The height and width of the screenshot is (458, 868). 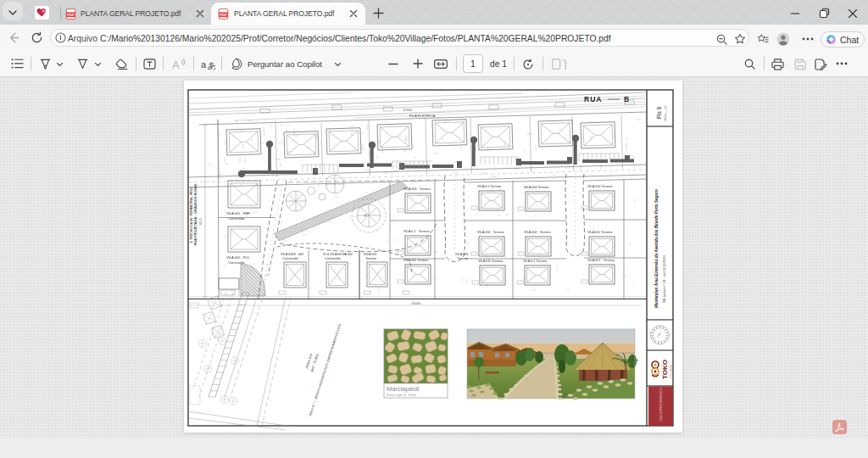 I want to click on svg-text: VI & VILA NOVA 002, so click(x=337, y=254).